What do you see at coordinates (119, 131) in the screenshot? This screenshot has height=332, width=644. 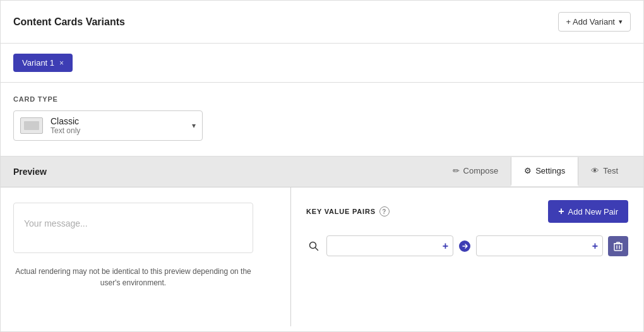 I see `card-type-subtext: Text only` at bounding box center [119, 131].